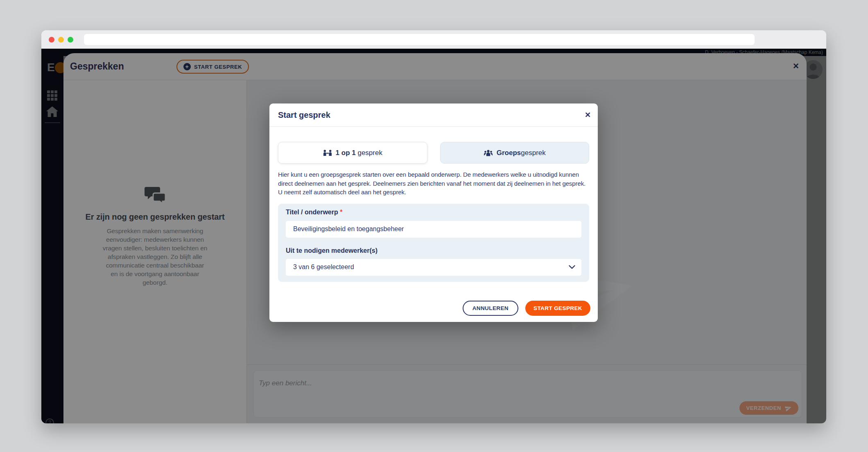 The image size is (868, 452). What do you see at coordinates (61, 40) in the screenshot?
I see `window-controls` at bounding box center [61, 40].